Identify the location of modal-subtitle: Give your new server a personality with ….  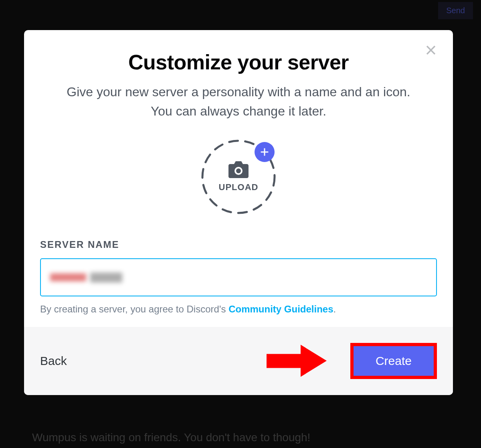
(238, 101).